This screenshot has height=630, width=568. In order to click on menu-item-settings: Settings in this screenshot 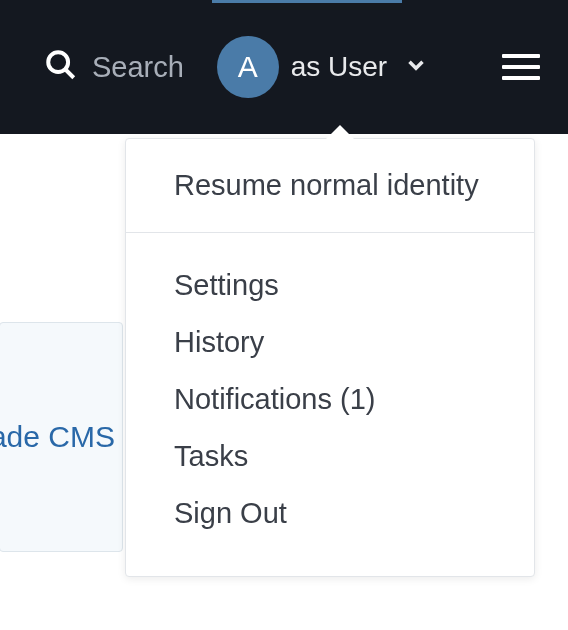, I will do `click(330, 286)`.